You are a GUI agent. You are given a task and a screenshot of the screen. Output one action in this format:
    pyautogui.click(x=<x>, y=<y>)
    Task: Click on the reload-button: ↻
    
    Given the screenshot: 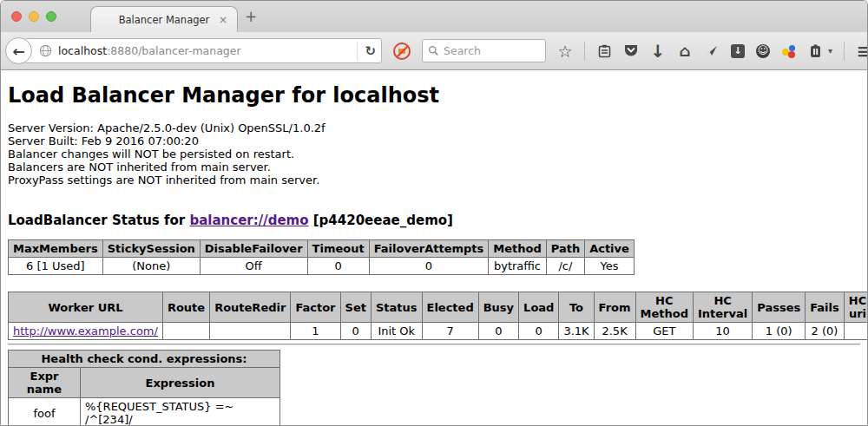 What is the action you would take?
    pyautogui.click(x=370, y=51)
    